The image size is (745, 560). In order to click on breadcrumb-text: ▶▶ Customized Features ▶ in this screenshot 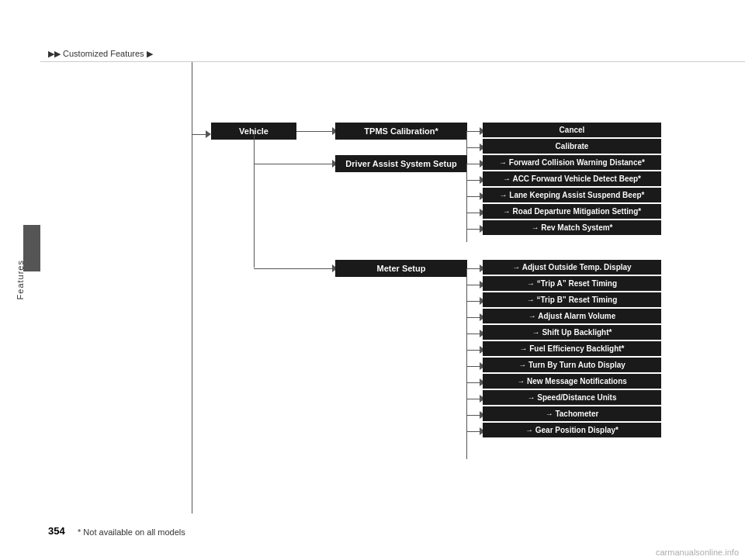, I will do `click(101, 54)`.